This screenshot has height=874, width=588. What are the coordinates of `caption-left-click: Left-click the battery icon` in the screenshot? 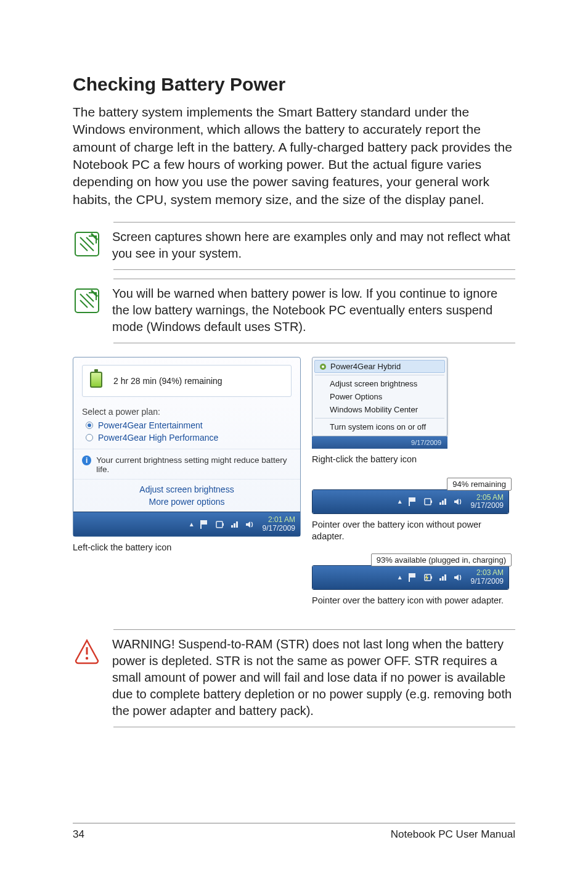 It's located at (187, 547).